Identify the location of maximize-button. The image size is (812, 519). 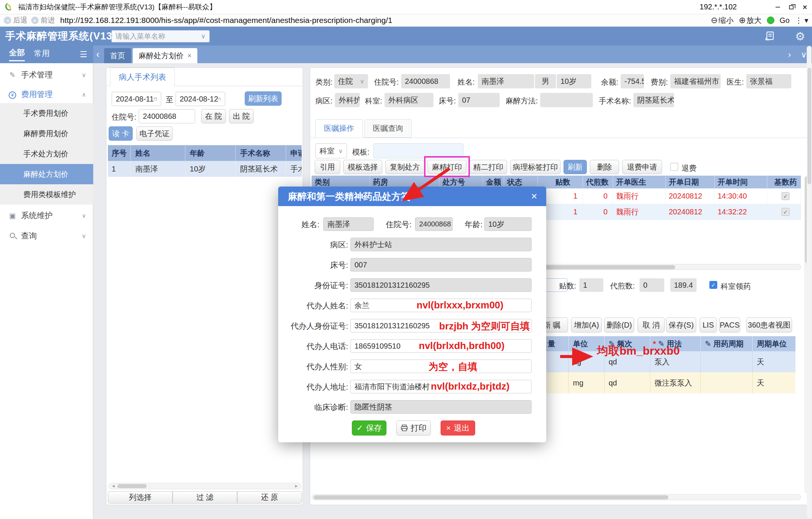
(791, 7).